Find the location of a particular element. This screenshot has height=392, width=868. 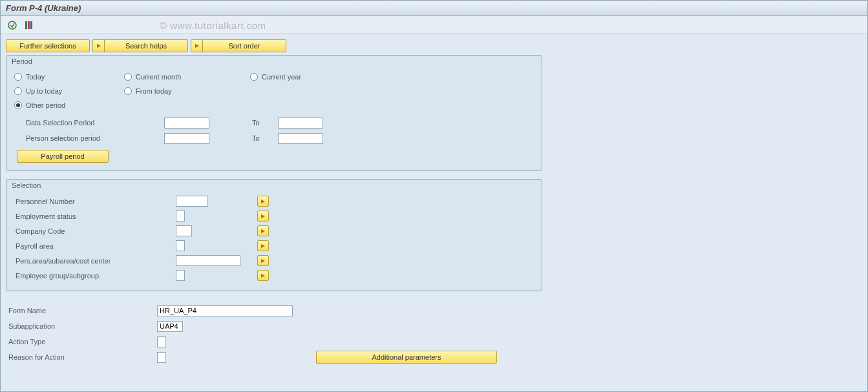

data-selection-from-input is located at coordinates (187, 123).